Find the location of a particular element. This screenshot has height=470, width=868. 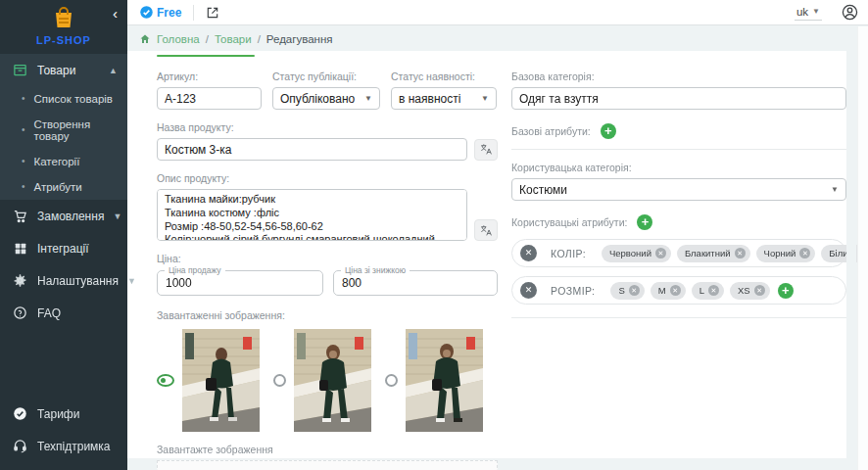

publish-status-value: Опубліковано is located at coordinates (317, 99).